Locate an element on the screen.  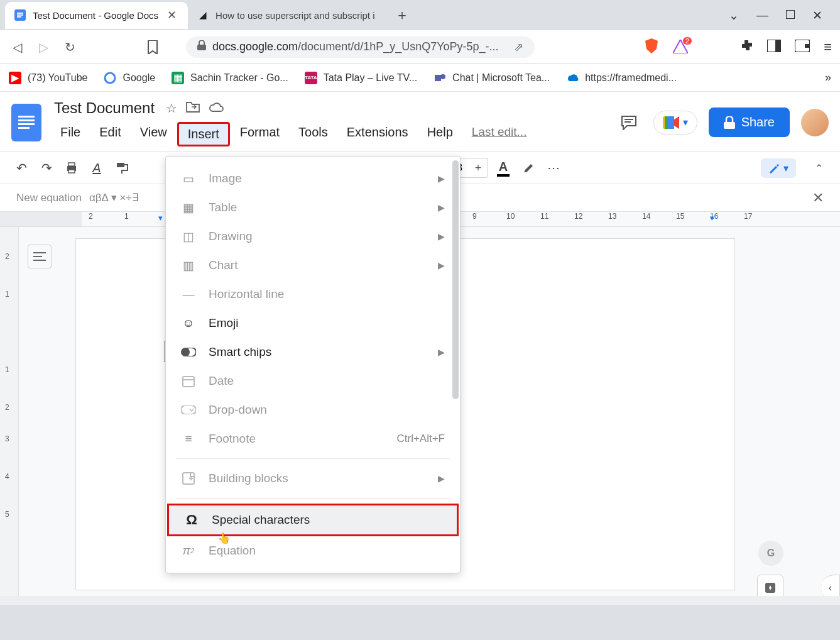
bookmark-overflow-icon: » is located at coordinates (828, 78).